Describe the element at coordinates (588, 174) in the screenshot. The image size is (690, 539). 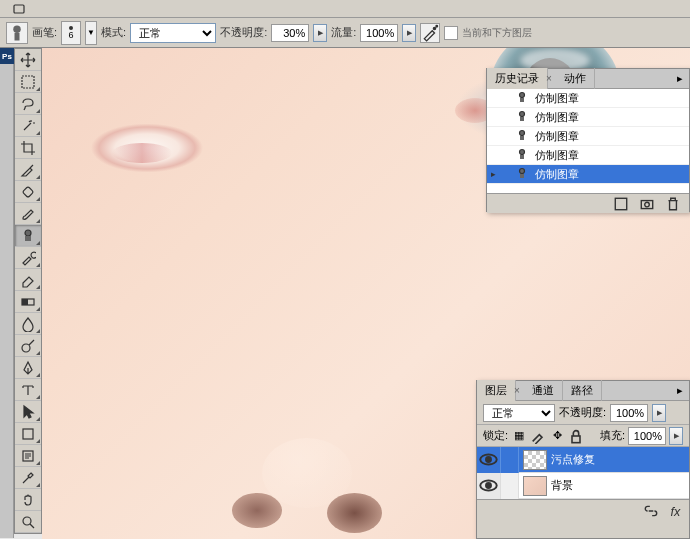
I see `history-item: ▸仿制图章` at that location.